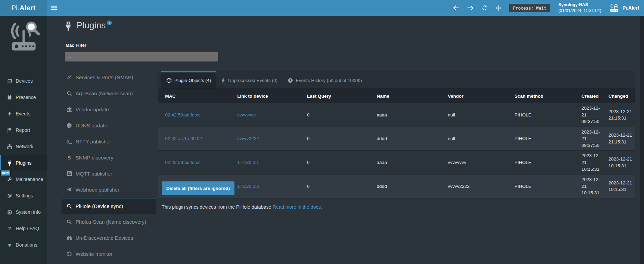 This screenshot has height=264, width=644. Describe the element at coordinates (23, 228) in the screenshot. I see `sidebar-item-help-faq: ?Help / FAQ` at that location.